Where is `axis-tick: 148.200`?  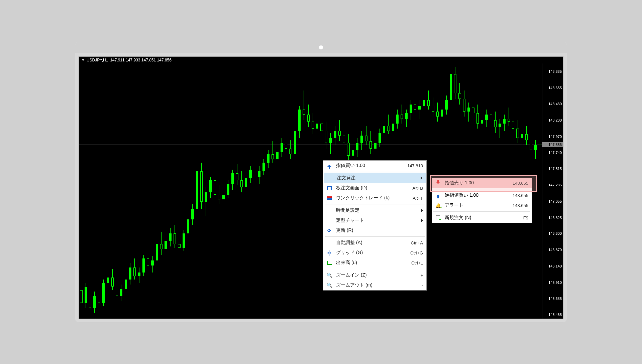 axis-tick: 148.200 is located at coordinates (555, 120).